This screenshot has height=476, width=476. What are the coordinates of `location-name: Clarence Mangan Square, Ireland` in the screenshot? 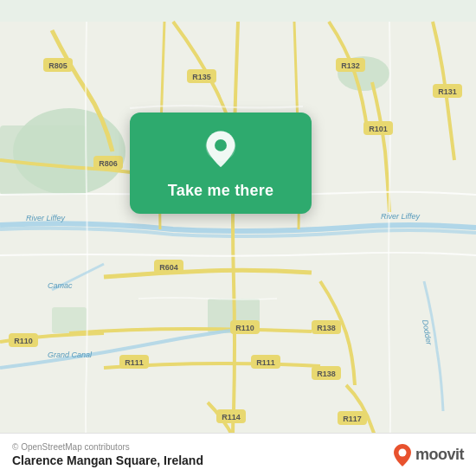 It's located at (107, 460).